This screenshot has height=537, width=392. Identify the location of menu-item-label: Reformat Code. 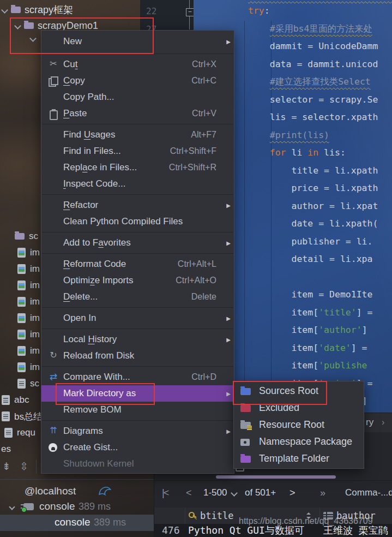
(95, 264).